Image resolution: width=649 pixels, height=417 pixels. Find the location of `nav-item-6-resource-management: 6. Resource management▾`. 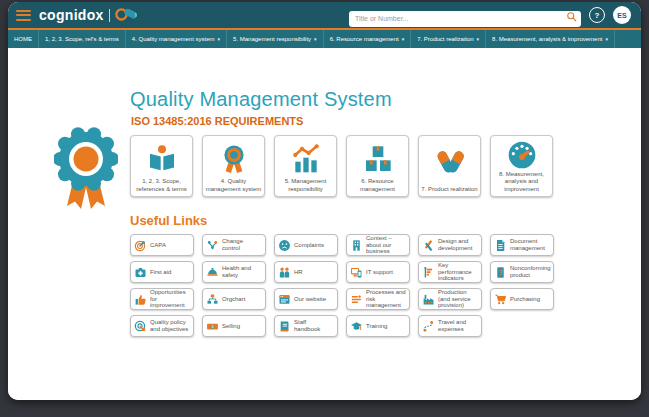

nav-item-6-resource-management: 6. Resource management▾ is located at coordinates (368, 39).